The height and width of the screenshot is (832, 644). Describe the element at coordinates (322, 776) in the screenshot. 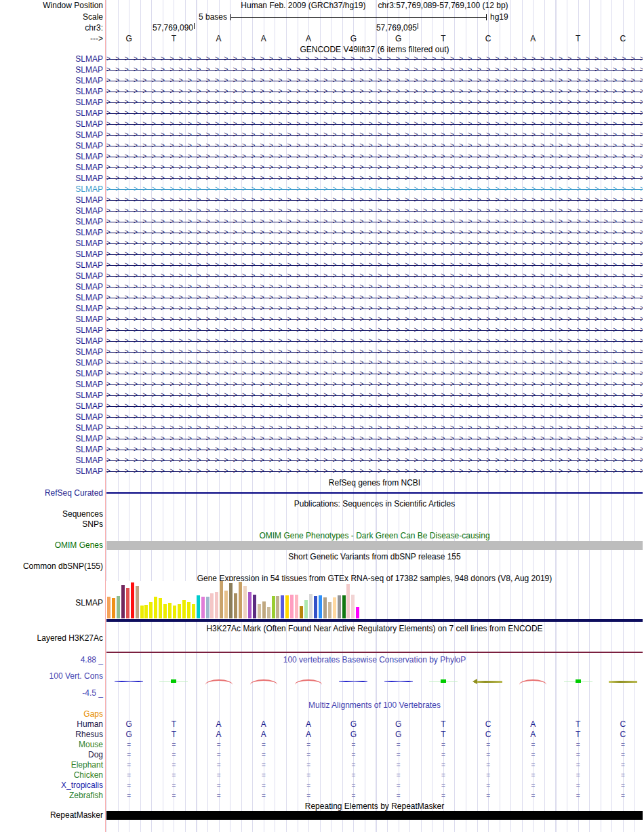

I see `multiz-row-chicken: Chicken============` at that location.